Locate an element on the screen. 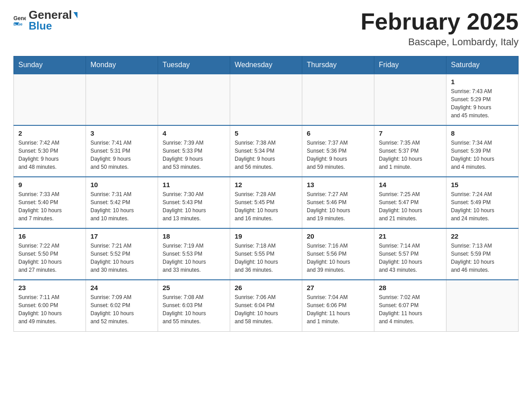  weekday-header-thursday: Thursday is located at coordinates (339, 65).